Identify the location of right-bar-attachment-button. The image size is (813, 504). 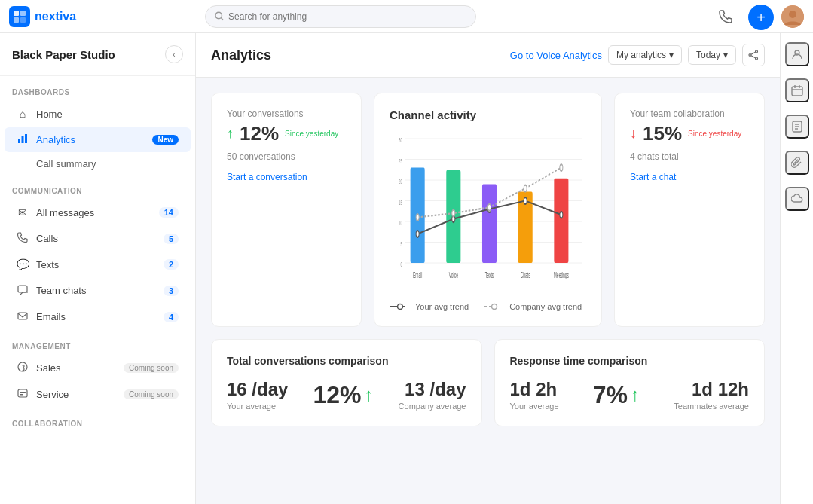
(797, 163).